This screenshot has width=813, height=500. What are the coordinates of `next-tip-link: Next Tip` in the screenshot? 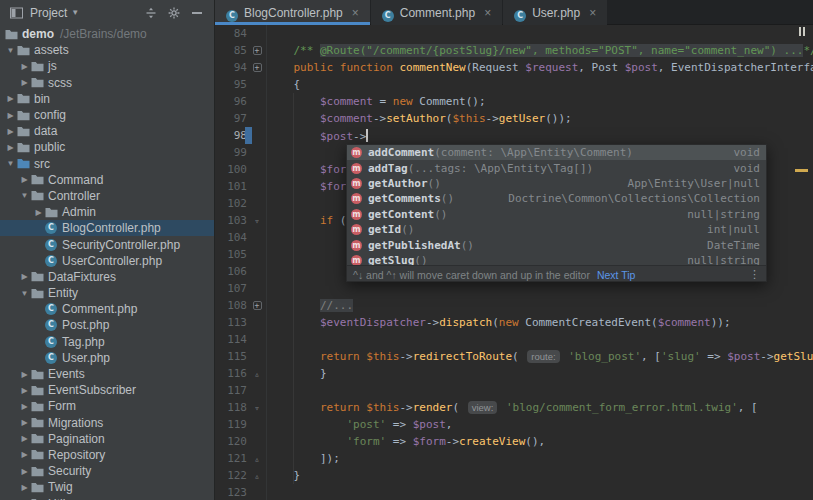 It's located at (616, 275).